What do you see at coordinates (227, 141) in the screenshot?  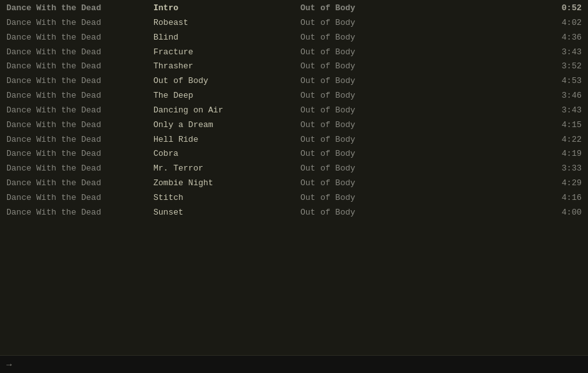 I see `track-title: Hell Ride` at bounding box center [227, 141].